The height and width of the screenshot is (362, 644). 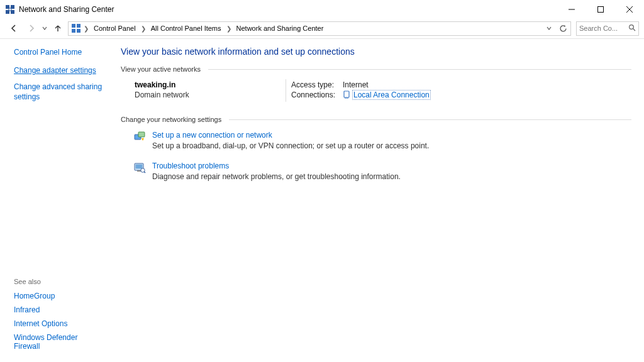 What do you see at coordinates (286, 90) in the screenshot?
I see `vertical-divider` at bounding box center [286, 90].